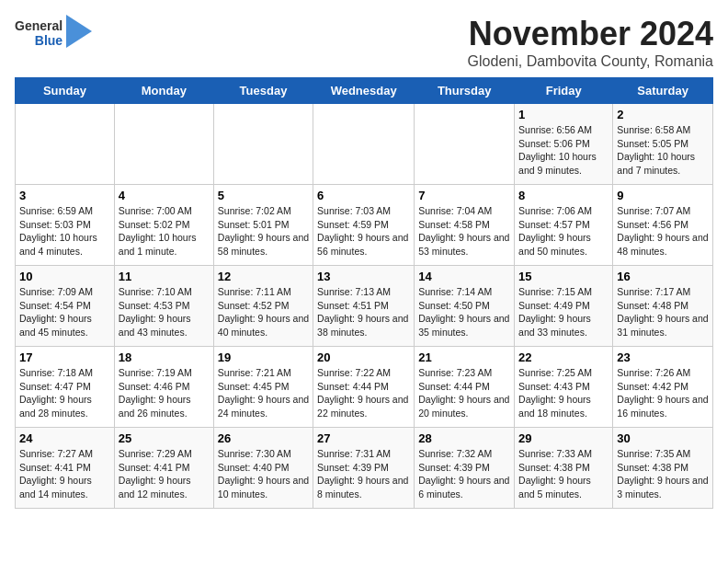 Image resolution: width=728 pixels, height=563 pixels. I want to click on day-info: Sunrise: 7:25 AM Sunset: 4:43 PM Dayligh…, so click(563, 394).